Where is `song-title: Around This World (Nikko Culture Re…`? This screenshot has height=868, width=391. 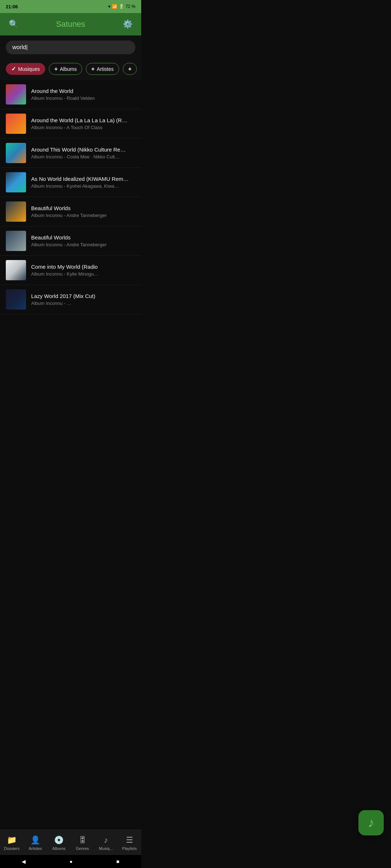
song-title: Around This World (Nikko Culture Re… is located at coordinates (83, 150).